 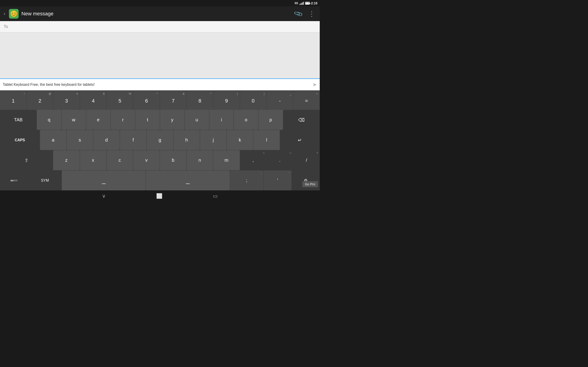 What do you see at coordinates (197, 120) in the screenshot?
I see `key-u: u` at bounding box center [197, 120].